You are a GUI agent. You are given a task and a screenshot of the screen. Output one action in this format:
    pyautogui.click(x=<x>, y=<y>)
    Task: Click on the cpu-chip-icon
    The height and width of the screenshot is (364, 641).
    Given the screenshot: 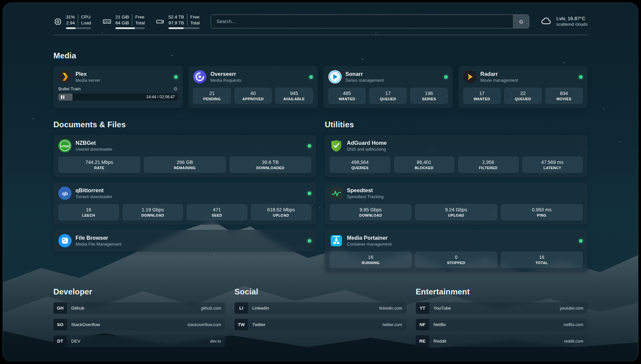 What is the action you would take?
    pyautogui.click(x=58, y=21)
    